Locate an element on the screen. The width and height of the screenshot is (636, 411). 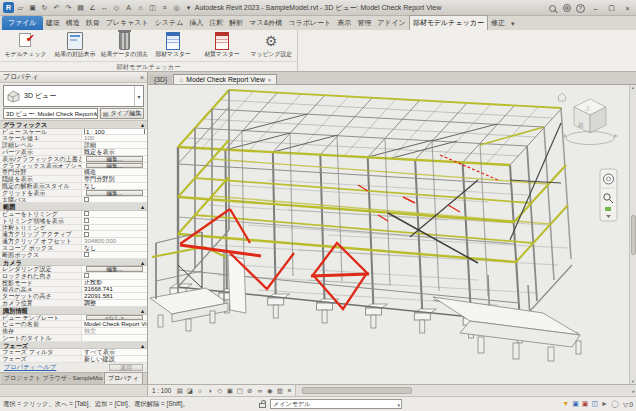
ribbon-tab-2: 構造 is located at coordinates (73, 23).